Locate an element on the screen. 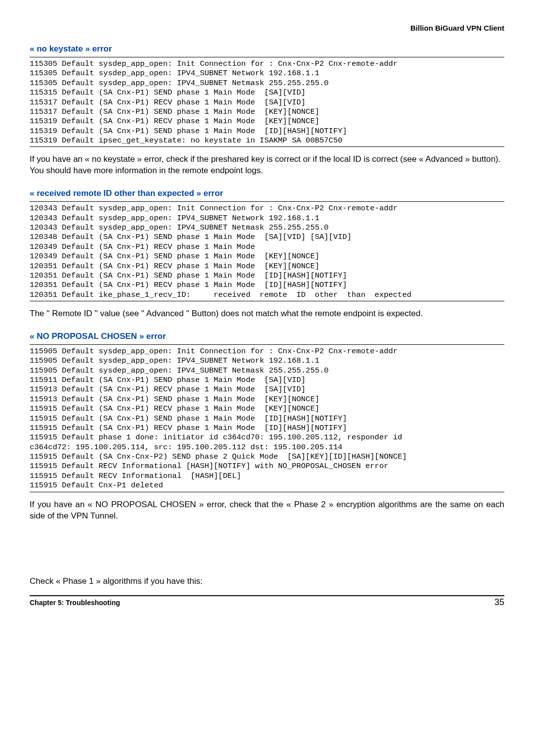  section-title-noproposal: « NO PROPOSAL CHOSEN » error is located at coordinates (267, 336).